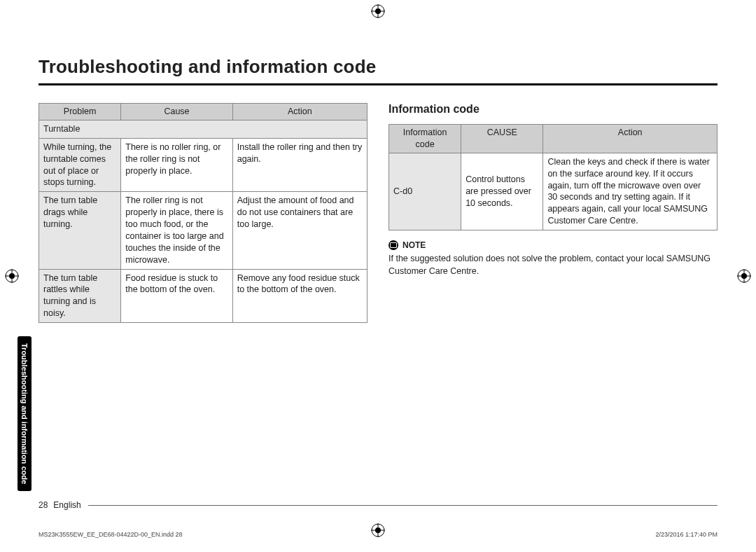  Describe the element at coordinates (203, 165) in the screenshot. I see `table-row: While turning, the turntable comes out o…` at that location.